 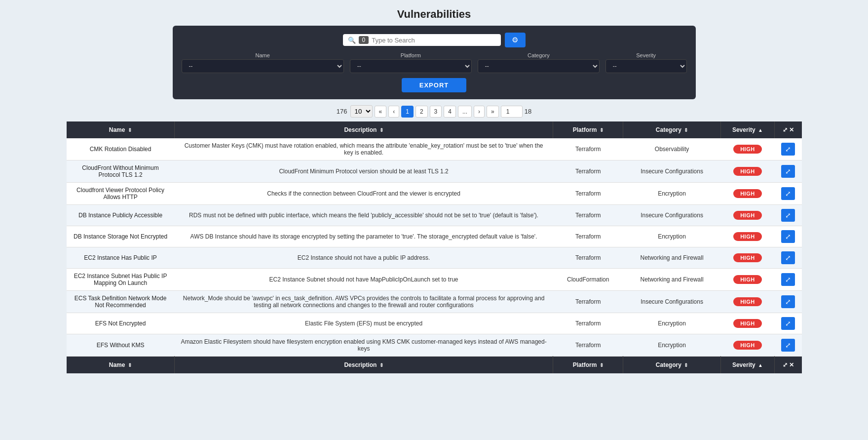 I want to click on row-name: EC2 Instance Has Public IP, so click(x=120, y=258).